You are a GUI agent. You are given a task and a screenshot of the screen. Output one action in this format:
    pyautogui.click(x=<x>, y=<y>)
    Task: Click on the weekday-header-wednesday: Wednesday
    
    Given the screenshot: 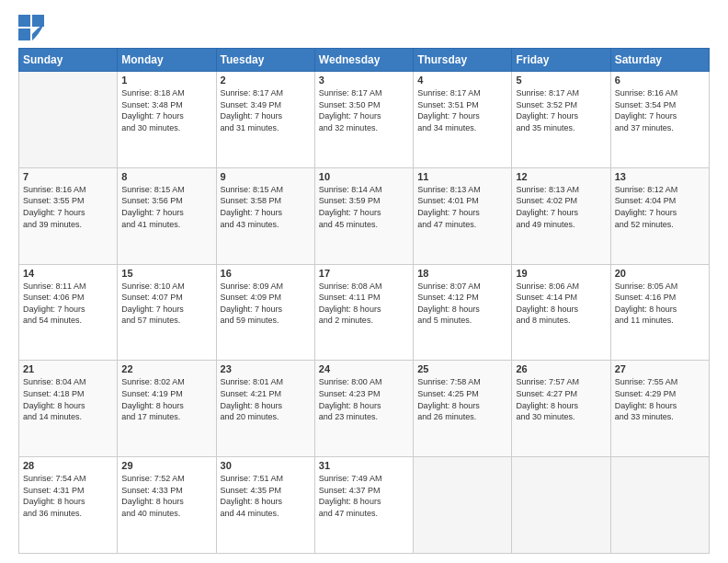 What is the action you would take?
    pyautogui.click(x=364, y=61)
    